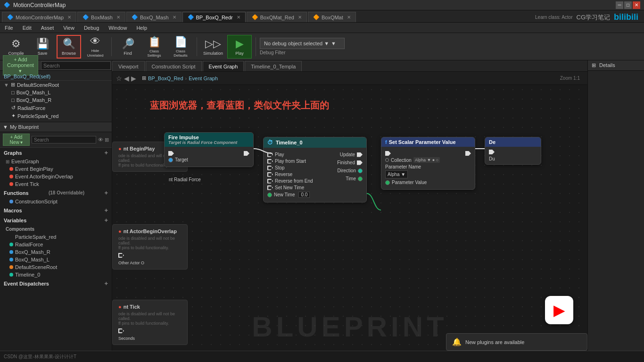 This screenshot has height=362, width=644. What do you see at coordinates (203, 78) in the screenshot?
I see `breadcrumb-graph-name: Event Graph` at bounding box center [203, 78].